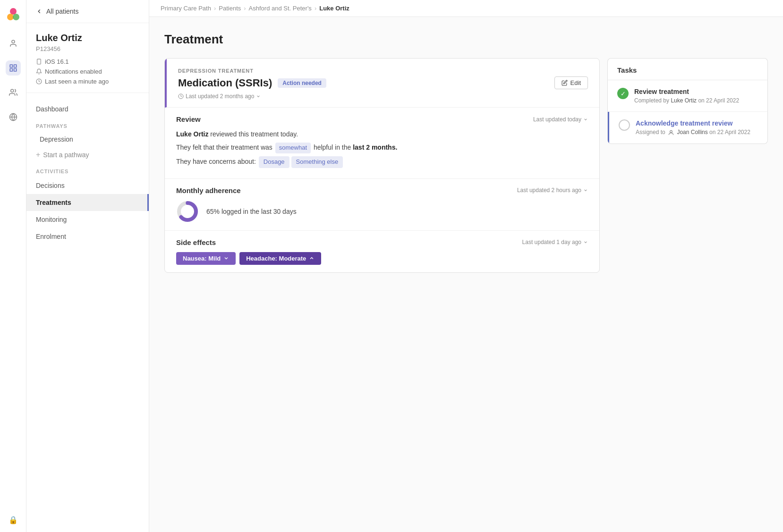 The image size is (783, 532). I want to click on review-chevron-icon, so click(586, 119).